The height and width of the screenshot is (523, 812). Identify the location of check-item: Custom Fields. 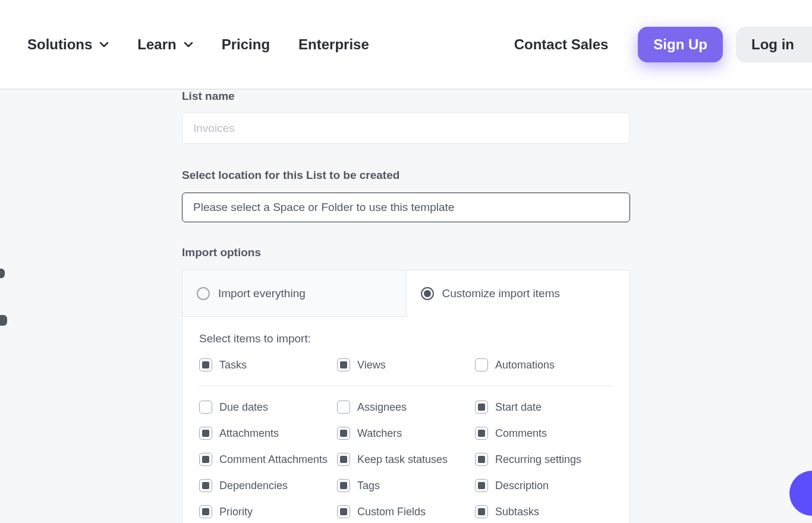
(406, 512).